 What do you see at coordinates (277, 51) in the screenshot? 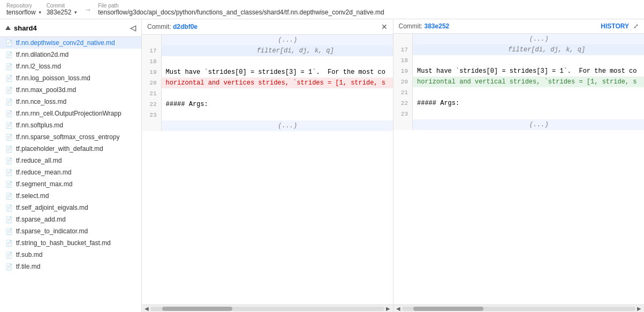
I see `line-content: filter[di, dj, k, q]` at bounding box center [277, 51].